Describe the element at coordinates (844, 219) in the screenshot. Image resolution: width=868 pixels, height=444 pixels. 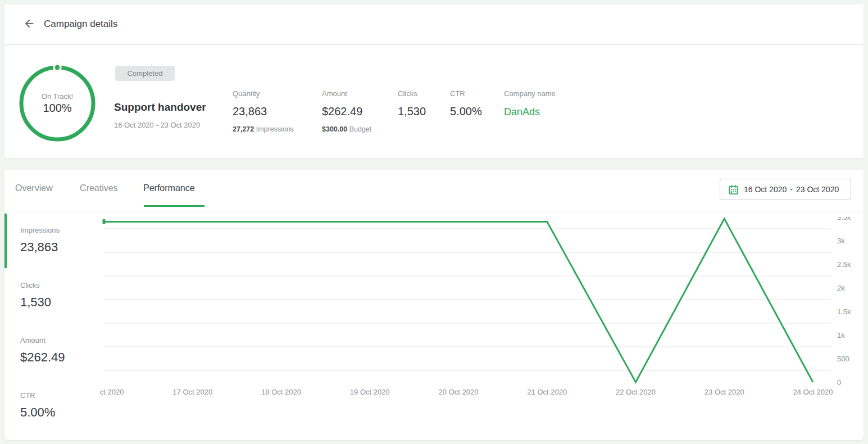
I see `svg-text: 3.5k` at that location.